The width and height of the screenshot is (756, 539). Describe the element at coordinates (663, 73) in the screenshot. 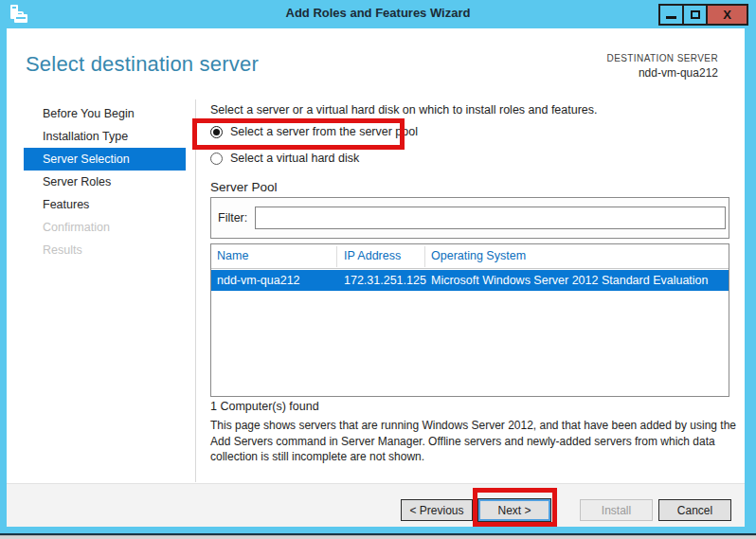

I see `destination-server-name: ndd-vm-qua212` at that location.